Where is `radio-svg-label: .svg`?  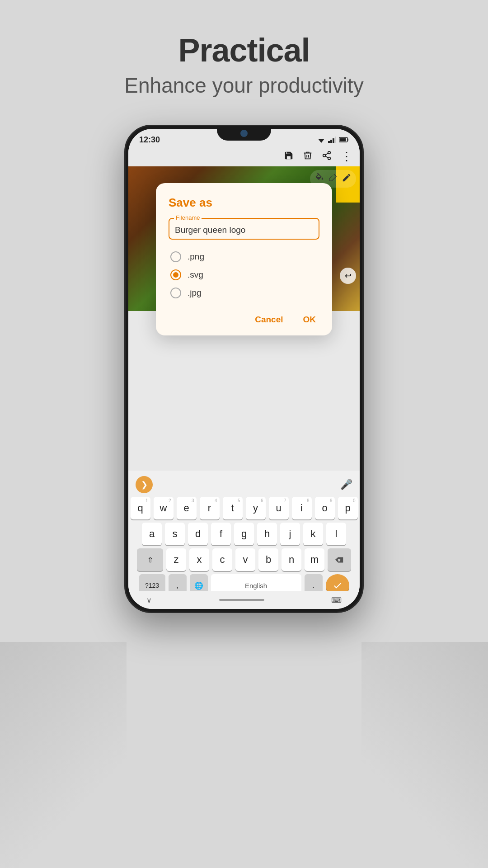
radio-svg-label: .svg is located at coordinates (195, 275).